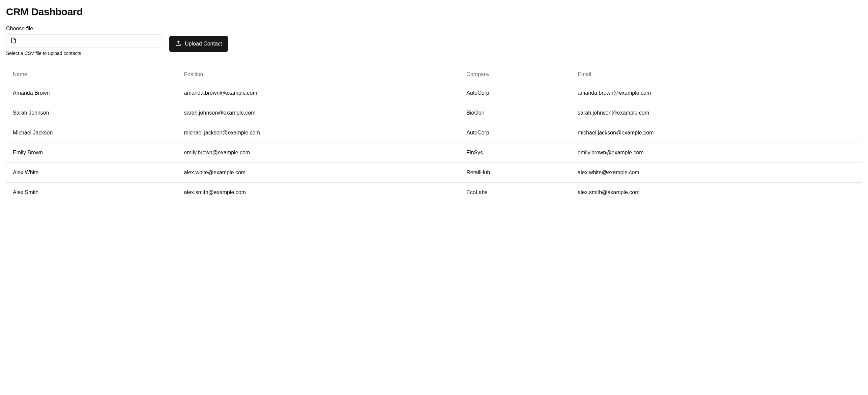  Describe the element at coordinates (92, 153) in the screenshot. I see `cell-name: Emily Brown` at that location.